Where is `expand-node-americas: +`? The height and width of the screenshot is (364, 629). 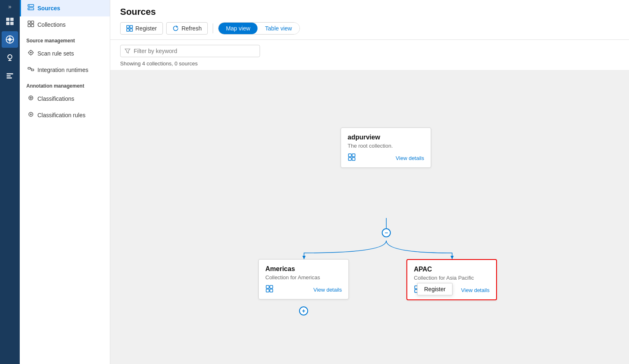
expand-node-americas: + is located at coordinates (304, 311).